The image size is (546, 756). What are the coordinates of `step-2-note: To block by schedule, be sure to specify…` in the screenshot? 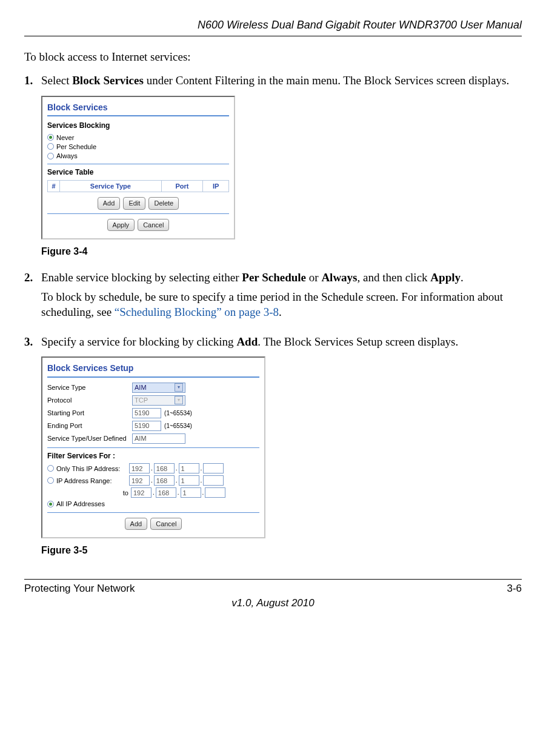 It's located at (281, 304).